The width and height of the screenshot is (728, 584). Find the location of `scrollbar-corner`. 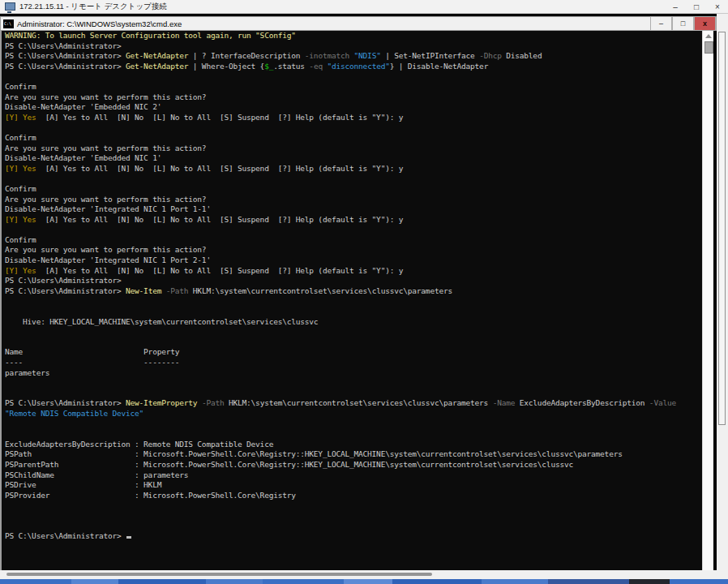

scrollbar-corner is located at coordinates (722, 574).